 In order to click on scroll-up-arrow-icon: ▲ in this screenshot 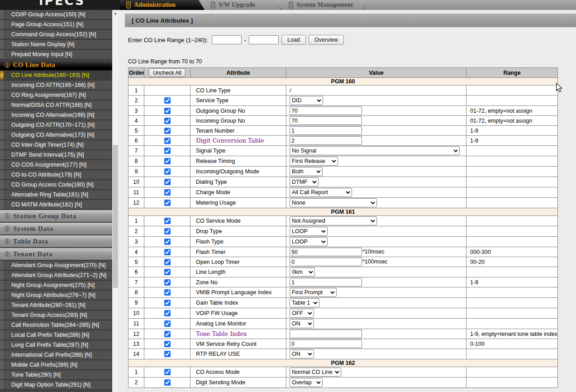, I will do `click(115, 14)`.